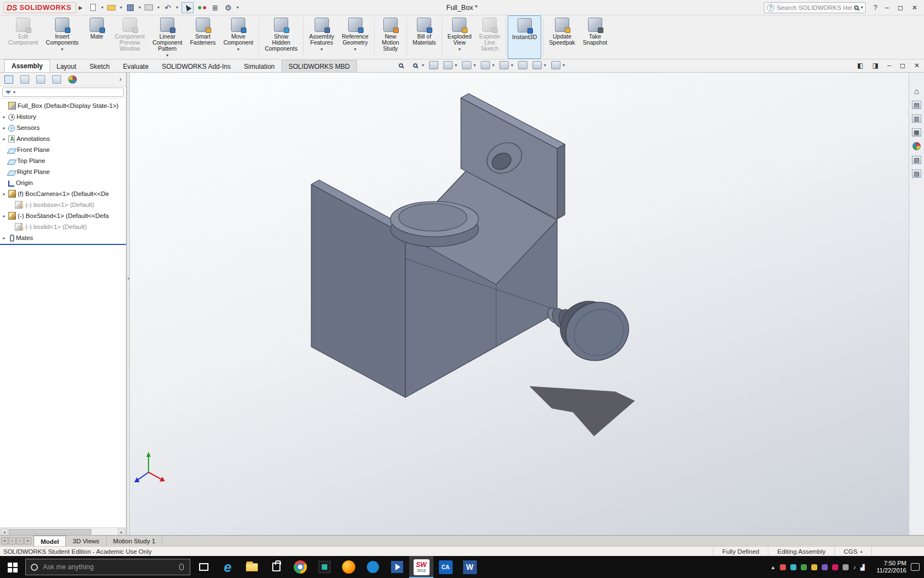  What do you see at coordinates (391, 37) in the screenshot?
I see `ribbon-button-new: New Motion Study` at bounding box center [391, 37].